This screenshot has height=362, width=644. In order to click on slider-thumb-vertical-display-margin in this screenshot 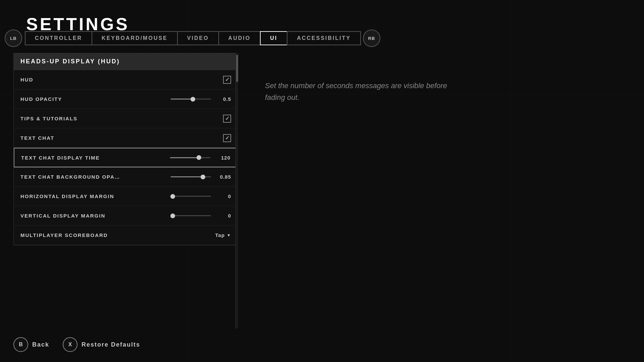, I will do `click(173, 216)`.